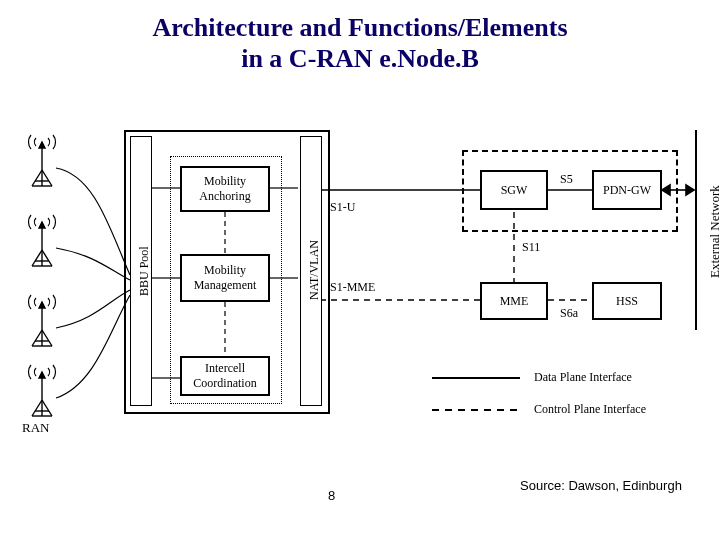  Describe the element at coordinates (314, 270) in the screenshot. I see `nat-vlan-label: NAT/VLAN` at that location.